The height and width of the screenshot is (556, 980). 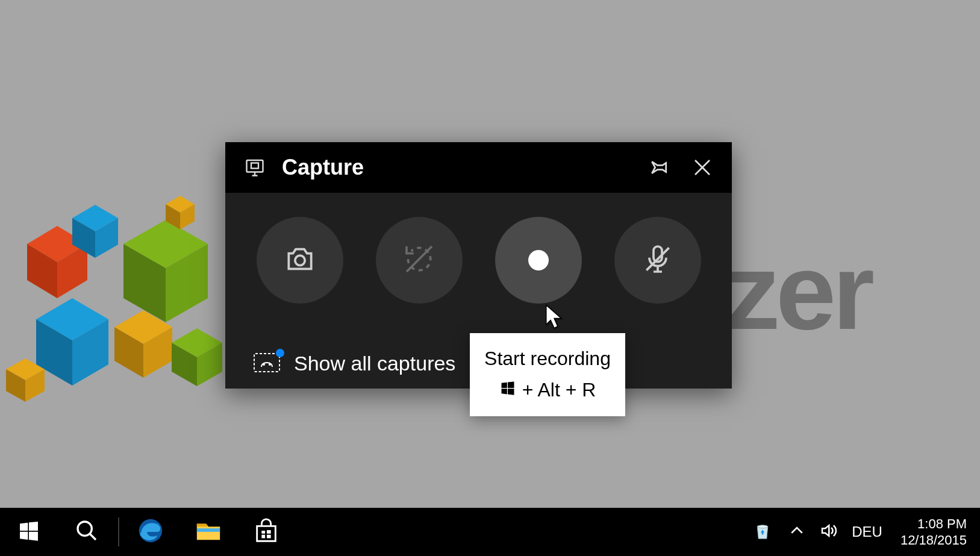 What do you see at coordinates (934, 524) in the screenshot?
I see `clock-time: 1:08 PM` at bounding box center [934, 524].